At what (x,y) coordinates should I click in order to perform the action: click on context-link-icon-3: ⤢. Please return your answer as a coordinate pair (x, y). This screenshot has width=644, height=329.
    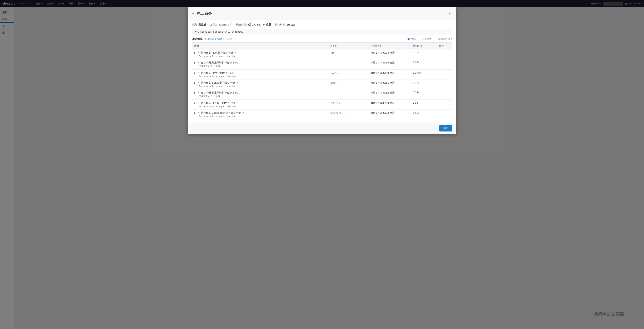
    Looking at the image, I should click on (340, 83).